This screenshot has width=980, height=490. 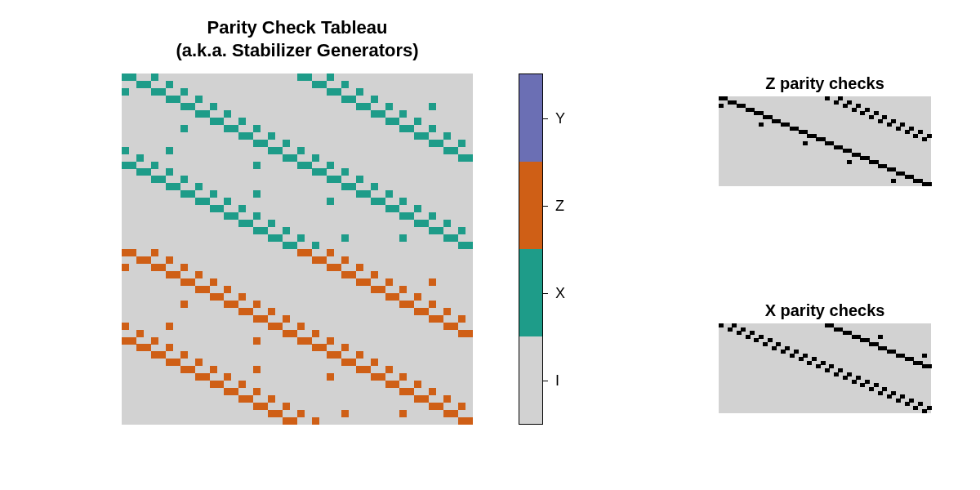 I want to click on x-checks-heatmap, so click(x=825, y=368).